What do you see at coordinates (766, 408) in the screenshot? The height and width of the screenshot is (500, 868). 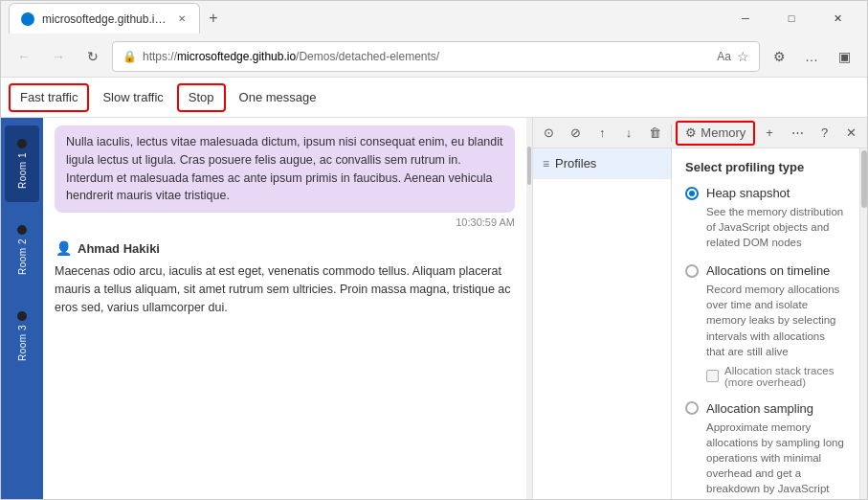 I see `allocation-sampling-radio-row: Allocation sampling` at bounding box center [766, 408].